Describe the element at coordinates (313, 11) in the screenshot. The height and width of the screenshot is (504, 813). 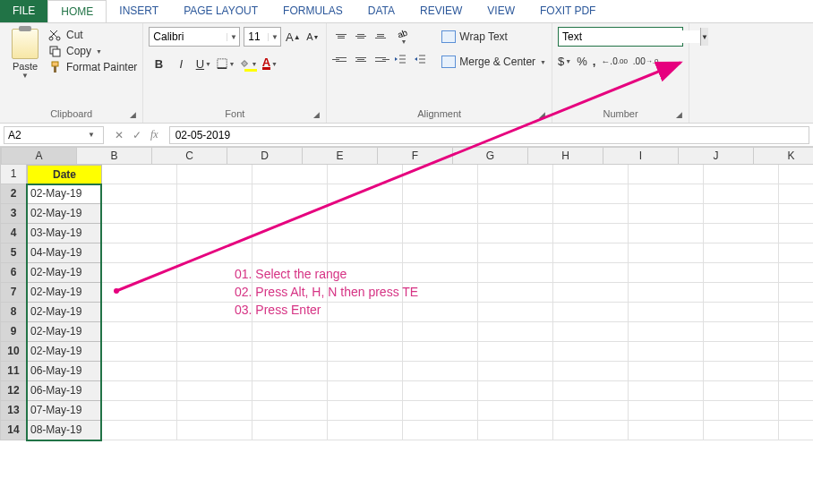
I see `tab-formulas: FORMULAS` at that location.